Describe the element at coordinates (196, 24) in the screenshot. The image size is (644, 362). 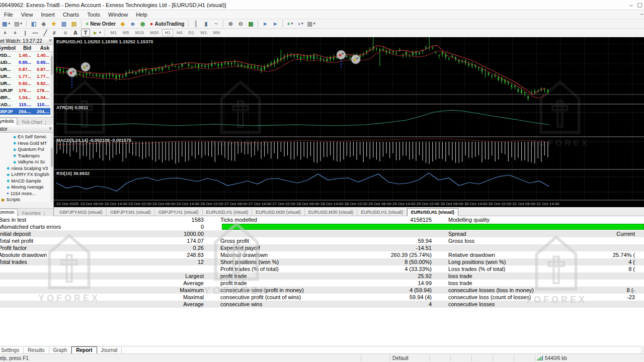
I see `bar-chart-icon: ║` at that location.